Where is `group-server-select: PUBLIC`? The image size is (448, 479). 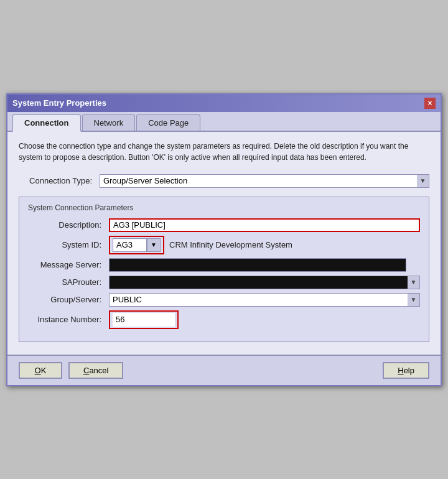 group-server-select: PUBLIC is located at coordinates (264, 300).